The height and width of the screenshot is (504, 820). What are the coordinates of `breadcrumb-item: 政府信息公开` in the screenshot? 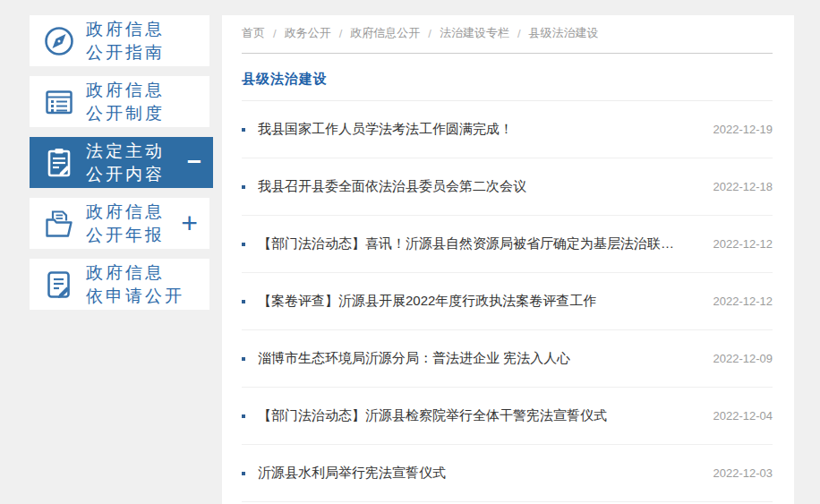 It's located at (385, 33).